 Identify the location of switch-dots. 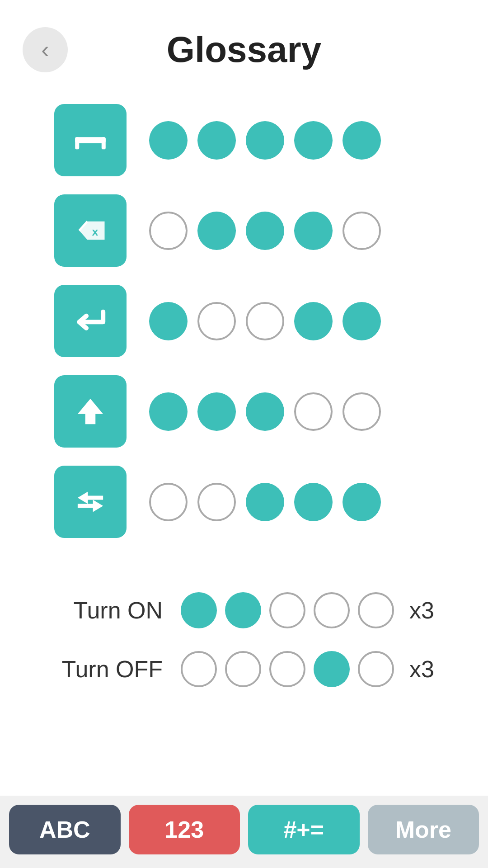
(265, 502).